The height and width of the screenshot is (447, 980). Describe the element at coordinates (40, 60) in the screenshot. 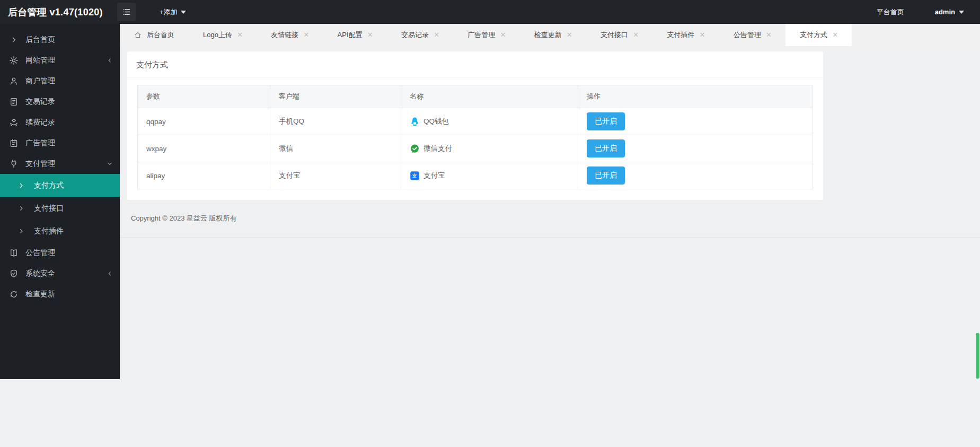

I see `sidebar-item-label: 网站管理` at that location.